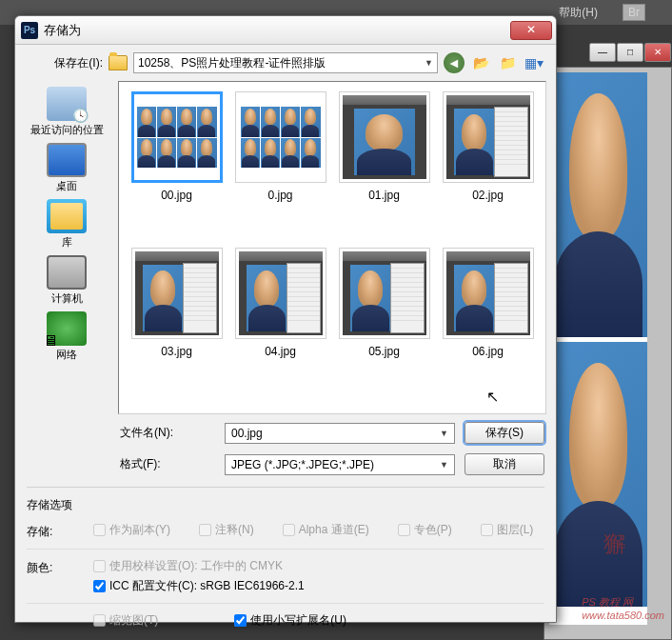 The width and height of the screenshot is (672, 640). What do you see at coordinates (658, 52) in the screenshot?
I see `doc-close-button: ✕` at bounding box center [658, 52].